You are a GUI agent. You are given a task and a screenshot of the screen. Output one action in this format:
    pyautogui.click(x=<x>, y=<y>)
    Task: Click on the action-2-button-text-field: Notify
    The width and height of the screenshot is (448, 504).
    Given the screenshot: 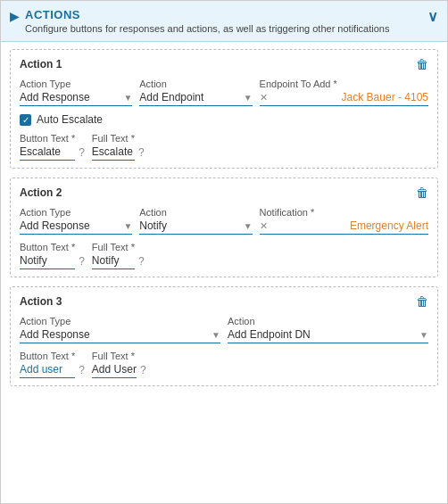 What is the action you would take?
    pyautogui.click(x=47, y=262)
    